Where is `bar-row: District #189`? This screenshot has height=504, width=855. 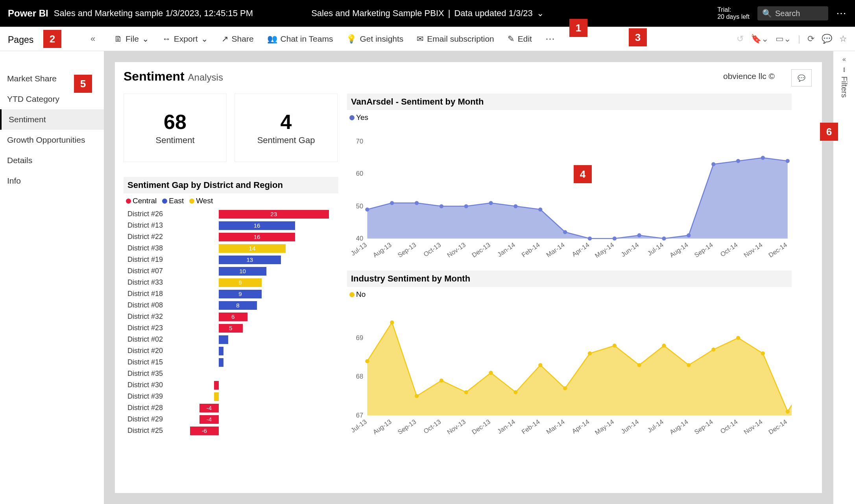 bar-row: District #189 is located at coordinates (231, 294).